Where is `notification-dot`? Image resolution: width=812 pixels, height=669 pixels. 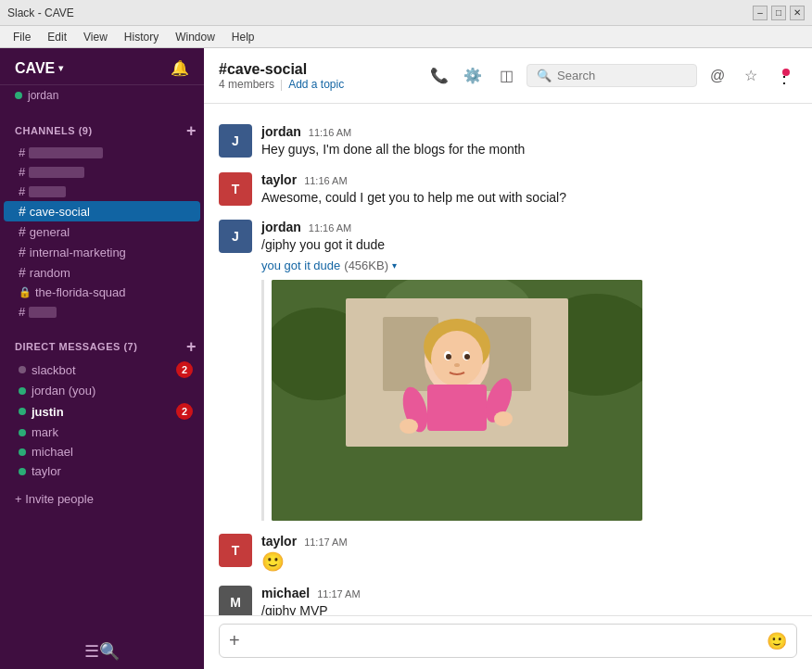
notification-dot is located at coordinates (786, 72).